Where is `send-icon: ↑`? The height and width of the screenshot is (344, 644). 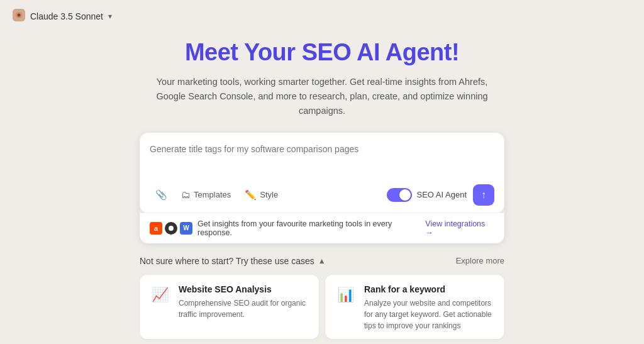 send-icon: ↑ is located at coordinates (484, 195).